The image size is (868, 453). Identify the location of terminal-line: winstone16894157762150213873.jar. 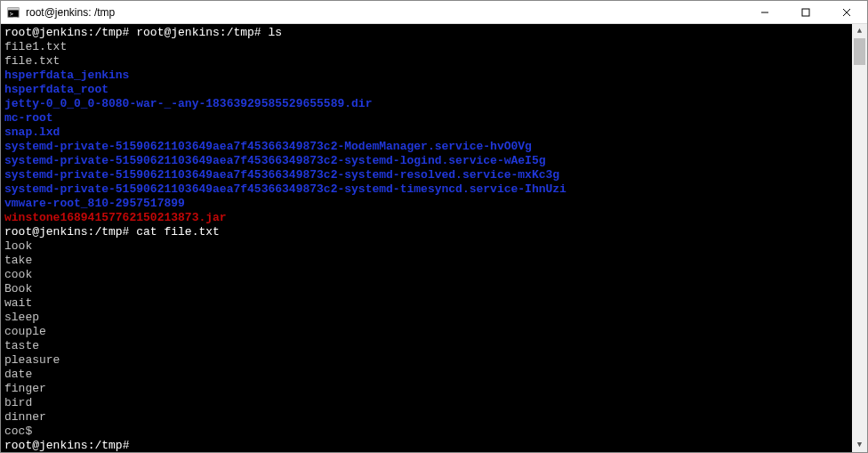
(427, 218).